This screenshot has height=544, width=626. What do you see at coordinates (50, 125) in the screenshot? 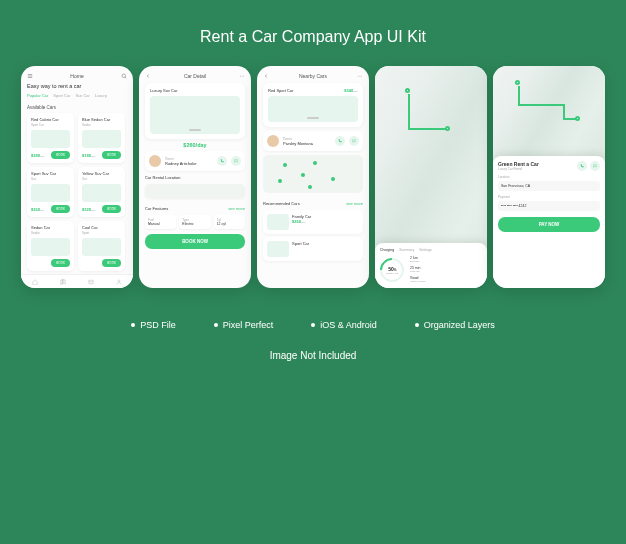
I see `car-subtitle: Sport Car` at bounding box center [50, 125].